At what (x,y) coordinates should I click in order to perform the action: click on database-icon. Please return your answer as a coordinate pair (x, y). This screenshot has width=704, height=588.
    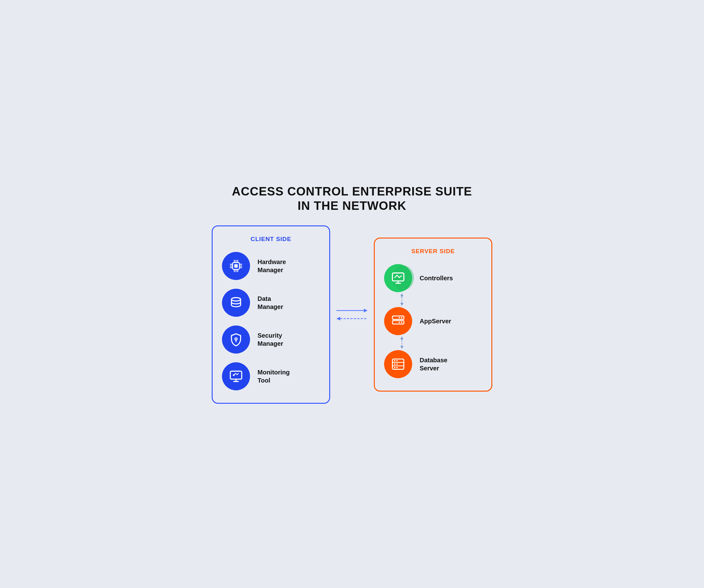
    Looking at the image, I should click on (236, 303).